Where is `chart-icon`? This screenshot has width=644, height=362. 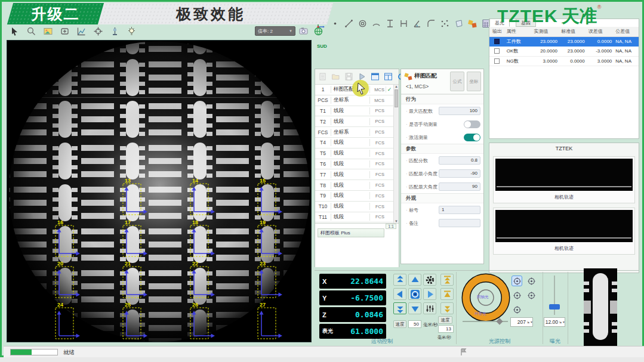
chart-icon is located at coordinates (81, 31).